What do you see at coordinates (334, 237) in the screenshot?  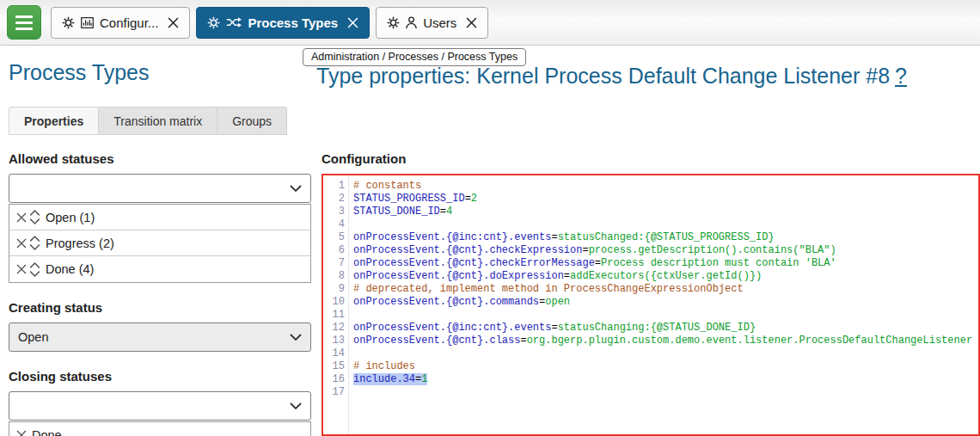 I see `line-number: 5` at bounding box center [334, 237].